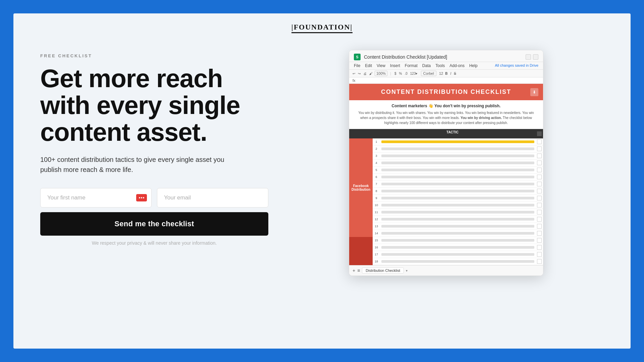 The image size is (644, 362). Describe the element at coordinates (446, 118) in the screenshot. I see `gs-desc: You win by distributing it. You win with…` at that location.